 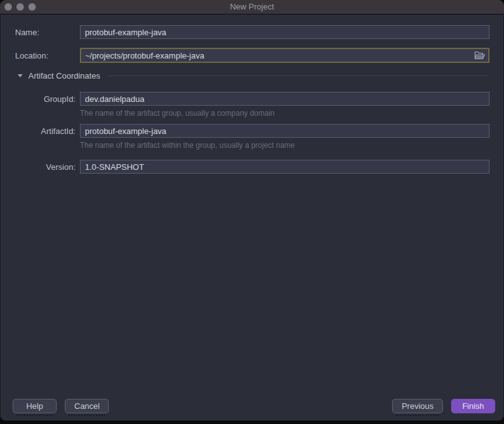 What do you see at coordinates (252, 145) in the screenshot?
I see `artifactid-hint: The name of the artifact within the grou…` at bounding box center [252, 145].